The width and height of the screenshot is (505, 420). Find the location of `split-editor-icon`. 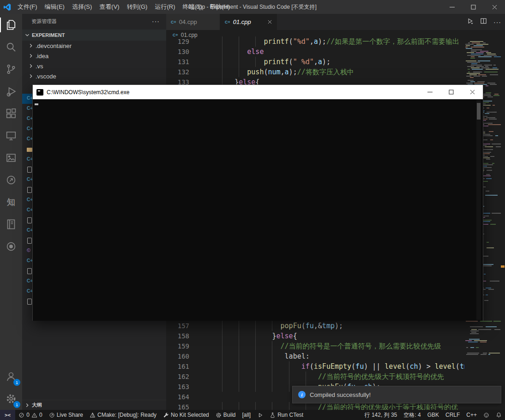

split-editor-icon is located at coordinates (484, 22).